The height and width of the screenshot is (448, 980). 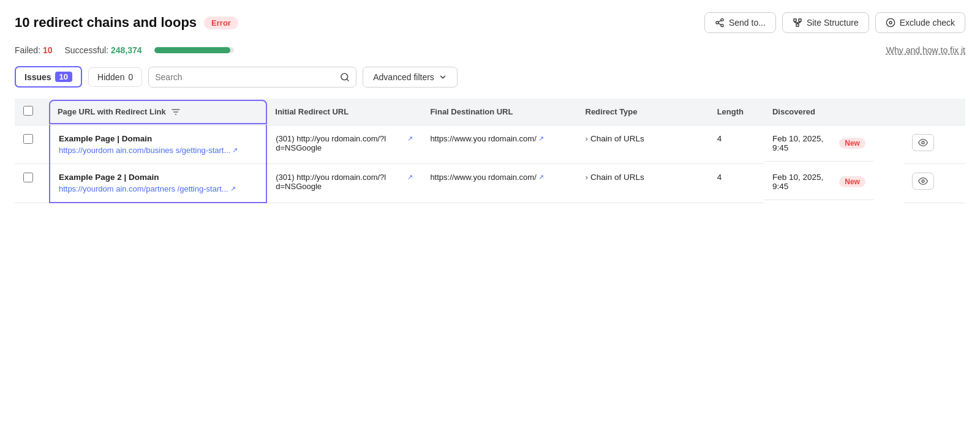 What do you see at coordinates (410, 77) in the screenshot?
I see `advanced-filters-button: Advanced filters` at bounding box center [410, 77].